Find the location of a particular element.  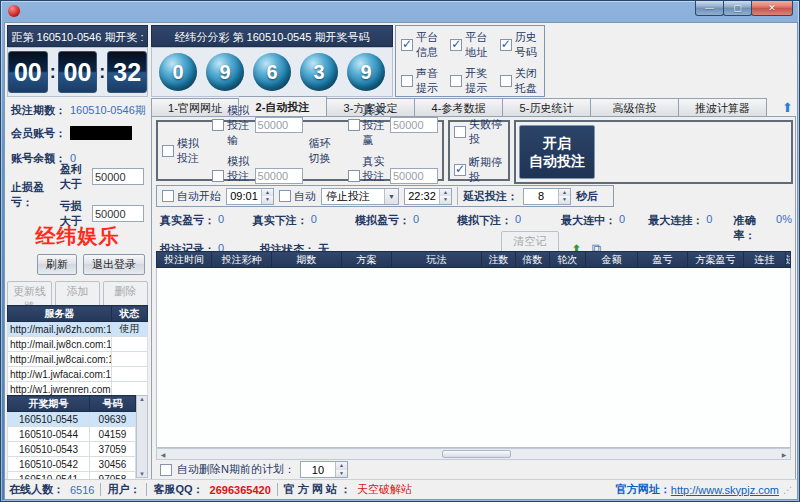

stop-mode-select: 停止投注 ▼ is located at coordinates (360, 196).